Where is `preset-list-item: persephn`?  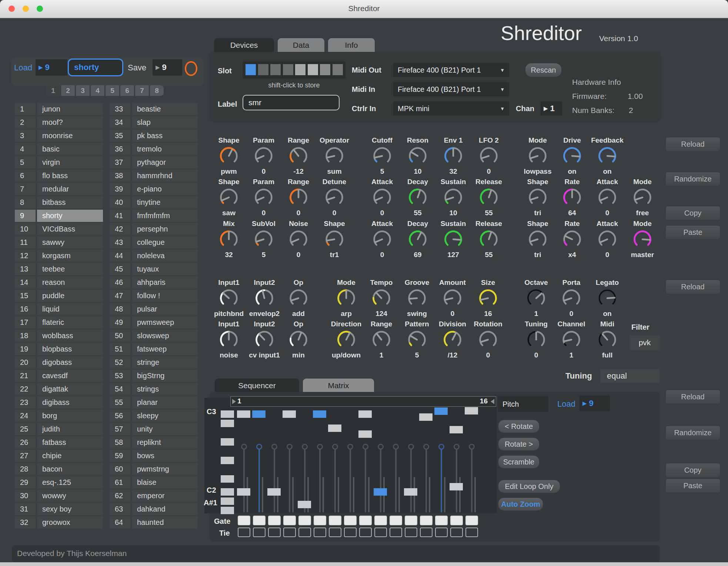 preset-list-item: persephn is located at coordinates (165, 229).